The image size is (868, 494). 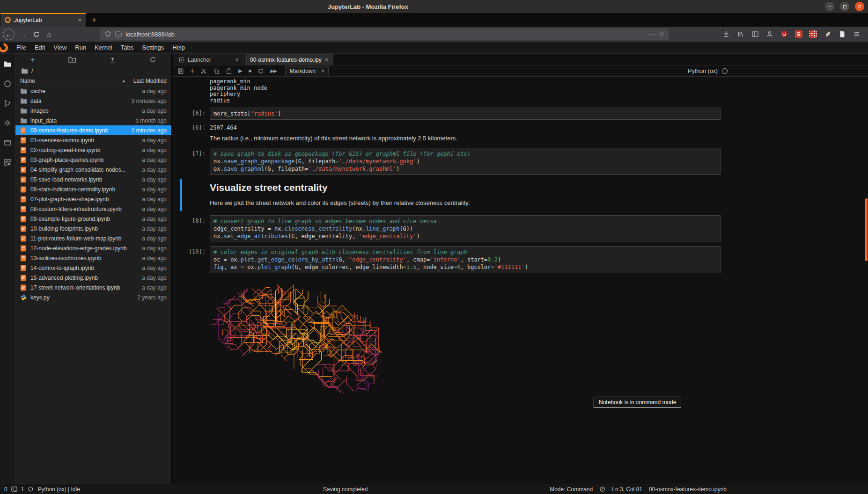 What do you see at coordinates (94, 219) in the screenshot?
I see `file-row: 09-example-figure-ground.ipynba day ago` at bounding box center [94, 219].